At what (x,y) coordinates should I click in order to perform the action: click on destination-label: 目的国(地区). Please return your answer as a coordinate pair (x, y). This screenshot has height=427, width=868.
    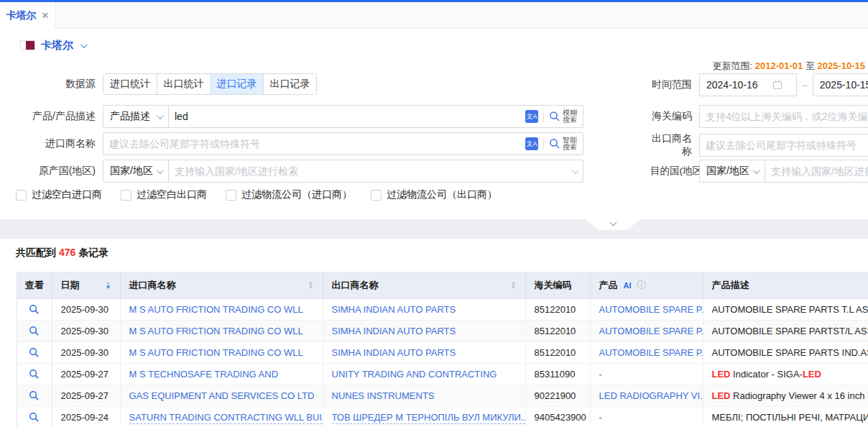
    Looking at the image, I should click on (671, 171).